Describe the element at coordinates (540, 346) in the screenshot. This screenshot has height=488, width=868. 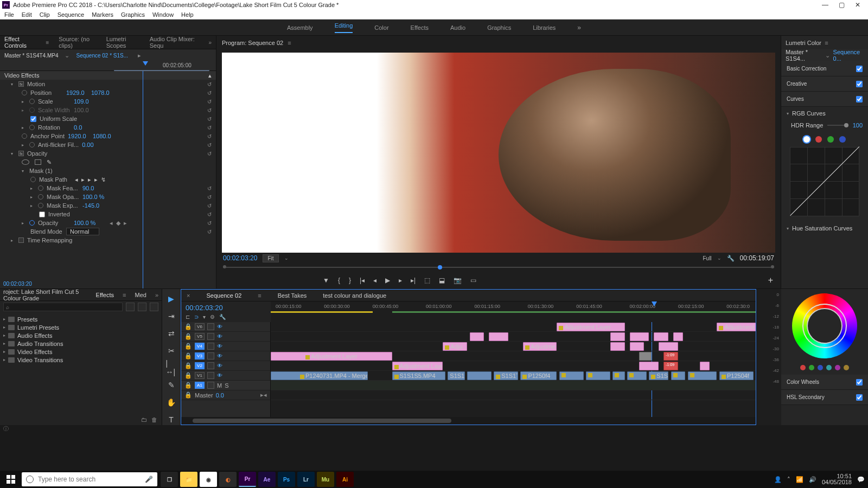
I see `clip-adjustment: Adjustme` at that location.